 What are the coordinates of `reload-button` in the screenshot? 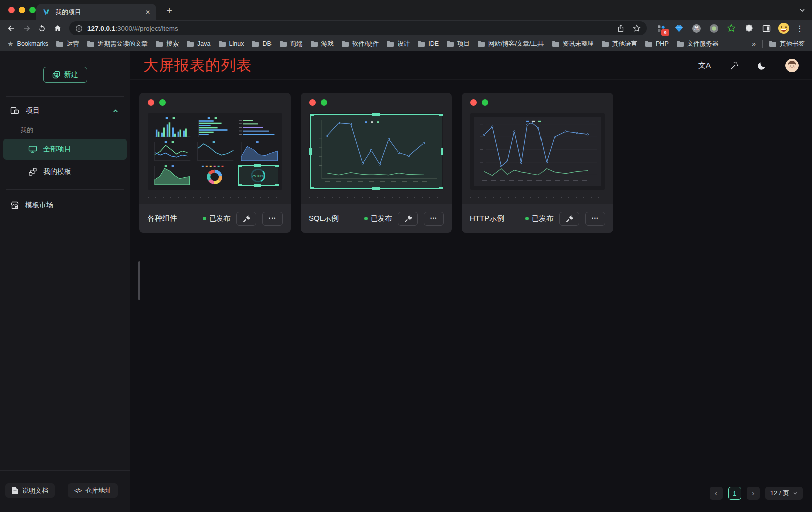 It's located at (42, 28).